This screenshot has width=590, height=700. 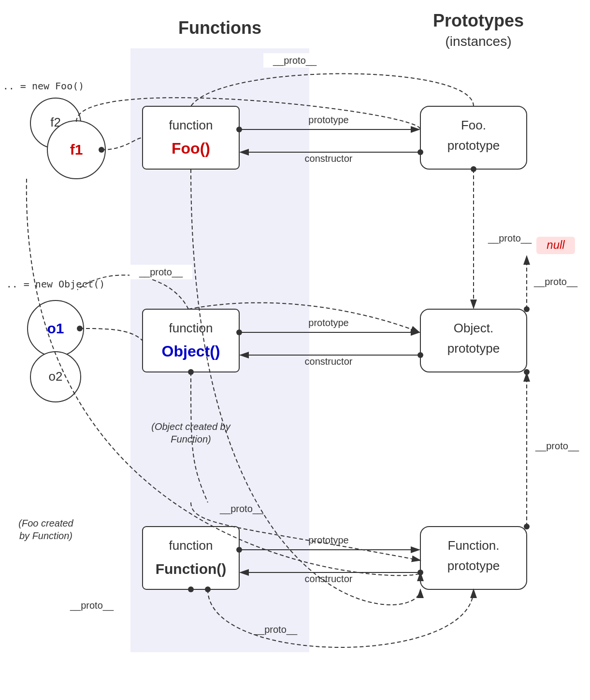 What do you see at coordinates (191, 558) in the screenshot?
I see `function-function-box` at bounding box center [191, 558].